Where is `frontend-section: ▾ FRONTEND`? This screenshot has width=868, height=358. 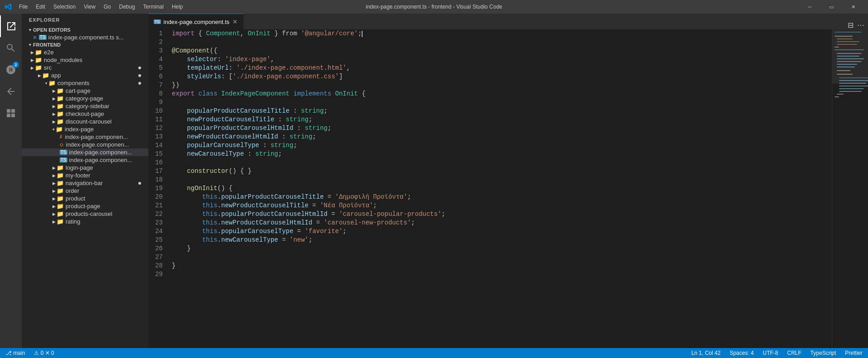 frontend-section: ▾ FRONTEND is located at coordinates (85, 45).